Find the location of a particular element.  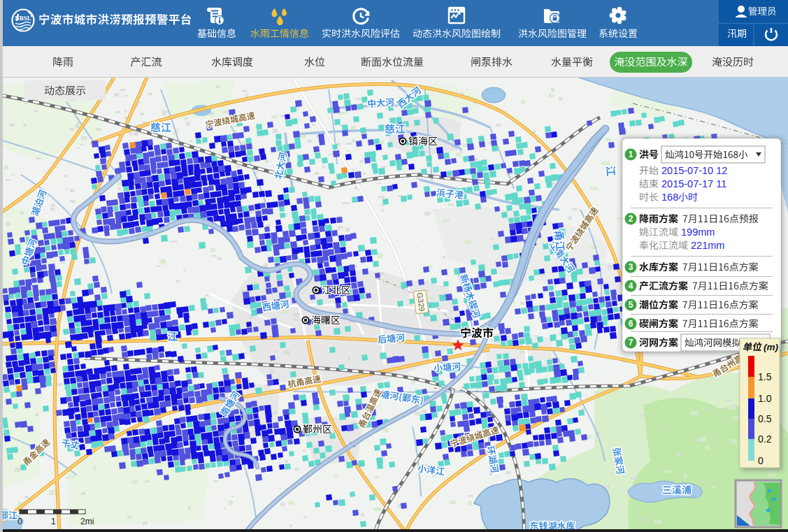

svg-text: NBSL is located at coordinates (23, 18).